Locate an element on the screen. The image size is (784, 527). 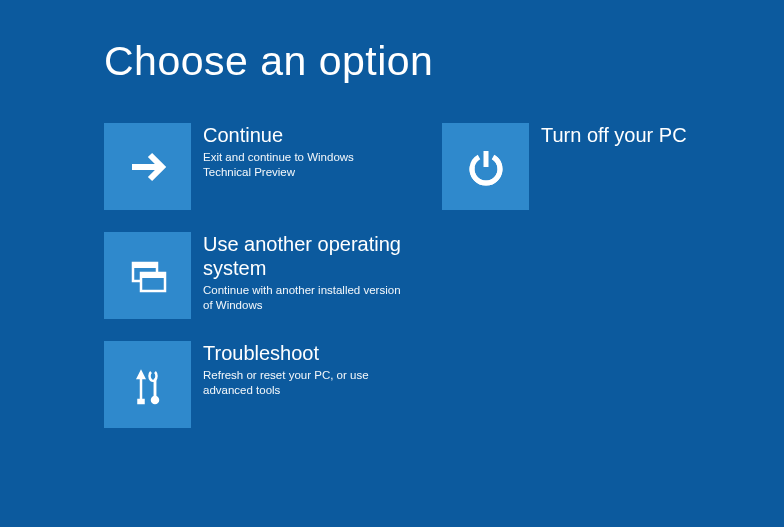
troubleshoot-desc: Refresh or reset your PC, or use advance… is located at coordinates (303, 383).